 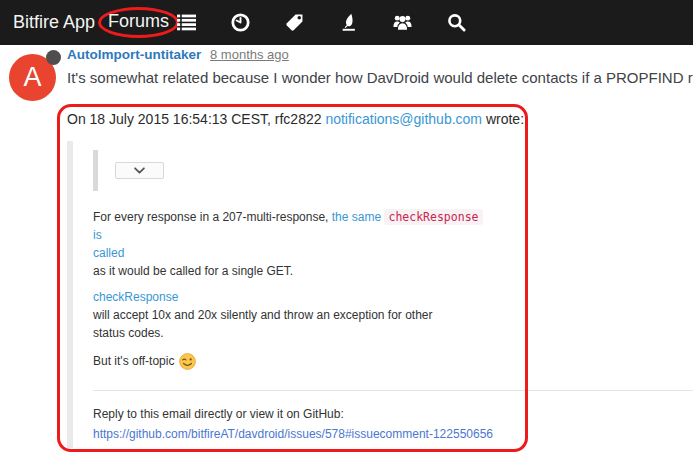 What do you see at coordinates (393, 390) in the screenshot?
I see `quote-divider` at bounding box center [393, 390].